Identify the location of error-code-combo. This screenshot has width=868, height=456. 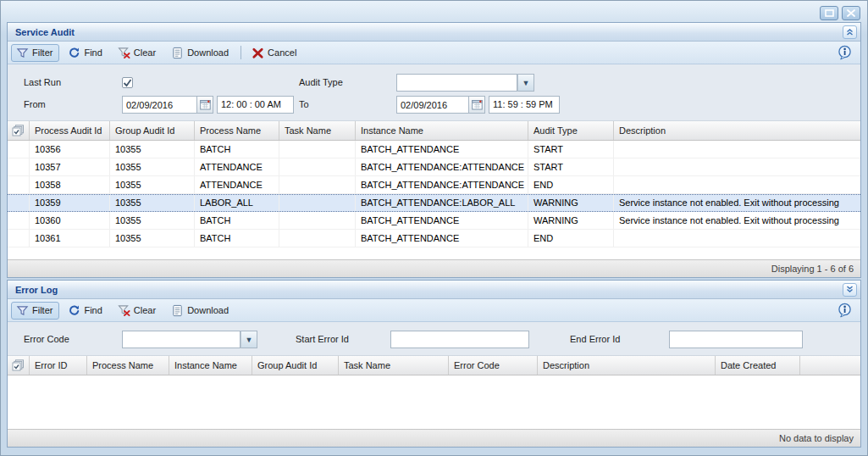
(181, 339).